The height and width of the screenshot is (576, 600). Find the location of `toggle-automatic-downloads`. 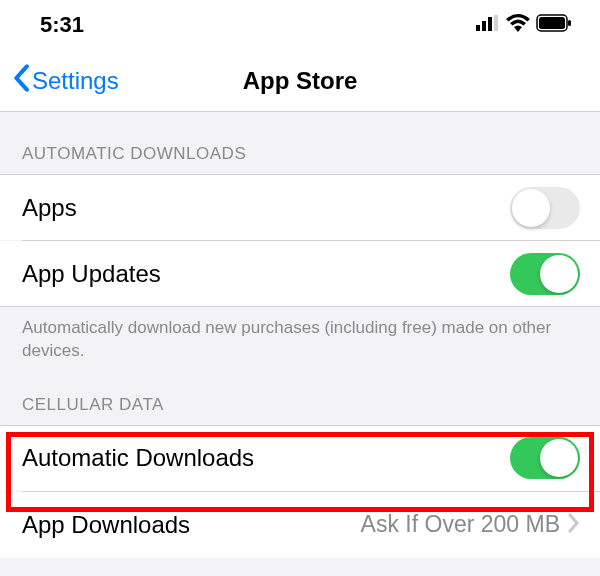

toggle-automatic-downloads is located at coordinates (545, 458).